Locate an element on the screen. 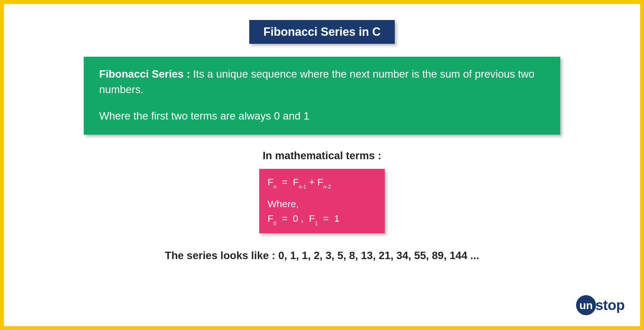  slide-title: Fibonacci Series in C is located at coordinates (322, 32).